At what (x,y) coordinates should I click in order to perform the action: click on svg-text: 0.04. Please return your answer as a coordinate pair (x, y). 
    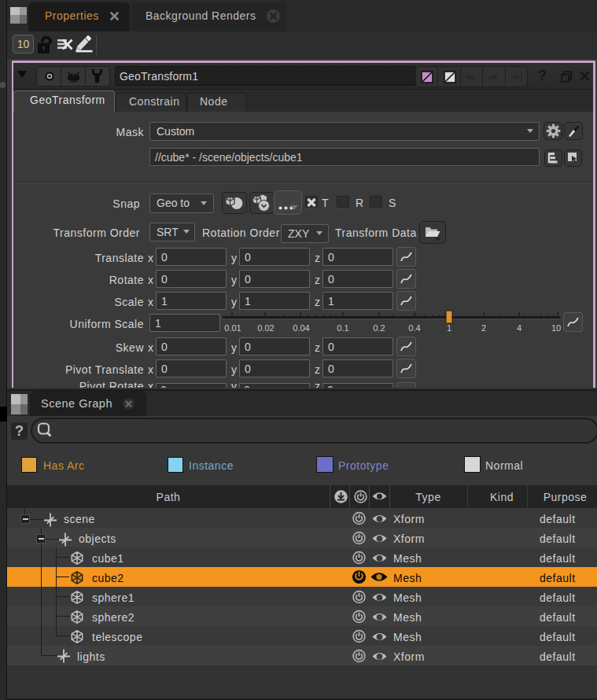
    Looking at the image, I should click on (300, 328).